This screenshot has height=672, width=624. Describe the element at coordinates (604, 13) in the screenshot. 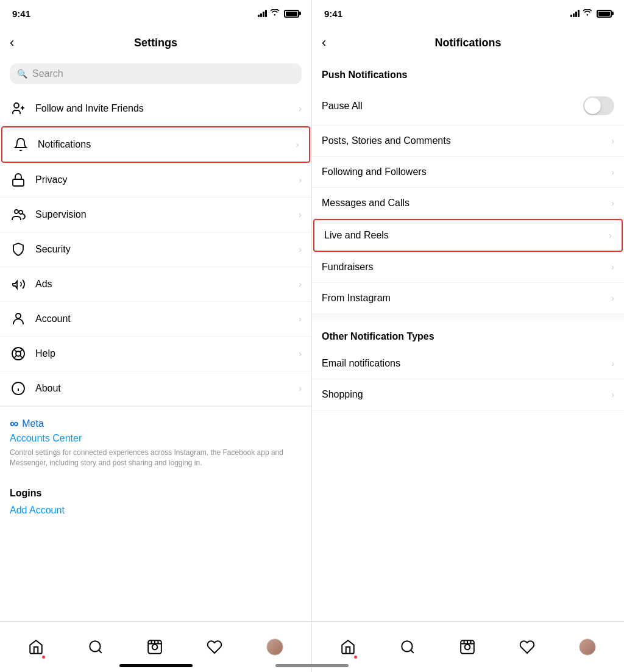

I see `right-battery-icon` at that location.